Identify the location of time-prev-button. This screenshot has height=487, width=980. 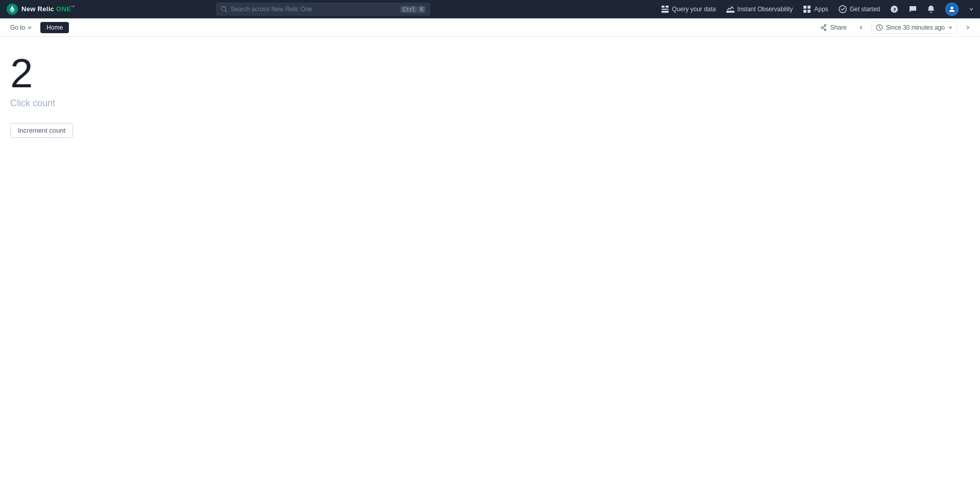
(861, 28).